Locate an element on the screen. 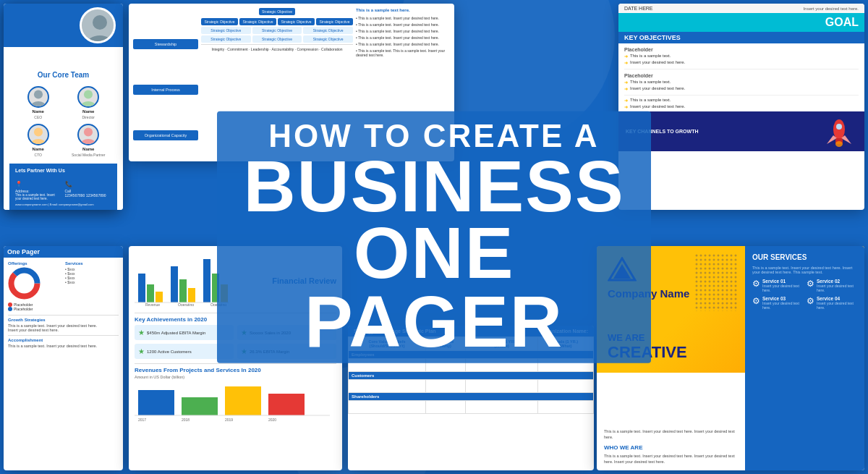 The image size is (868, 474). core-team-members: Name CEO Name Director is located at coordinates (64, 122).